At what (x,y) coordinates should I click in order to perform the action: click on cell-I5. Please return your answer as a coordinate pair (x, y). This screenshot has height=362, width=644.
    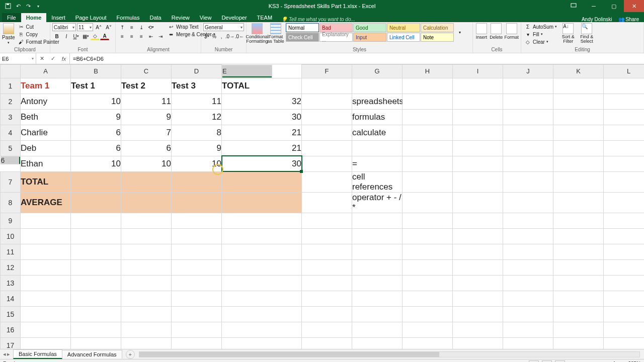
    Looking at the image, I should click on (478, 148).